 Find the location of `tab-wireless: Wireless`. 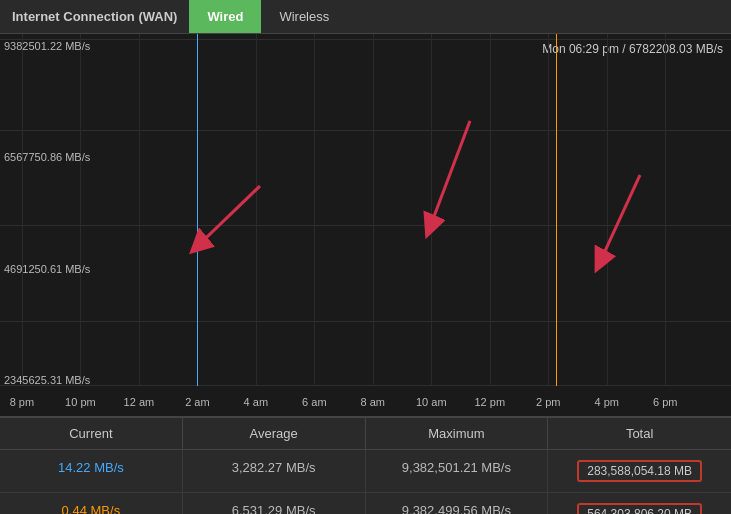

tab-wireless: Wireless is located at coordinates (304, 16).